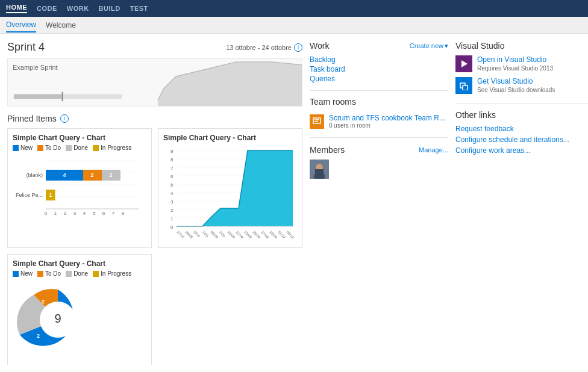 This screenshot has height=372, width=588. I want to click on subnav-welcome: Welcome, so click(61, 25).